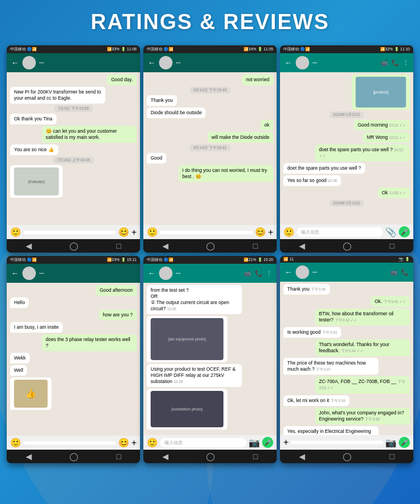 This screenshot has height=504, width=420. Describe the element at coordinates (347, 358) in the screenshot. I see `chat-body-6: Thank you 下午3:40 Ok. 下午3:41 ✓✓ BTW, how …` at that location.